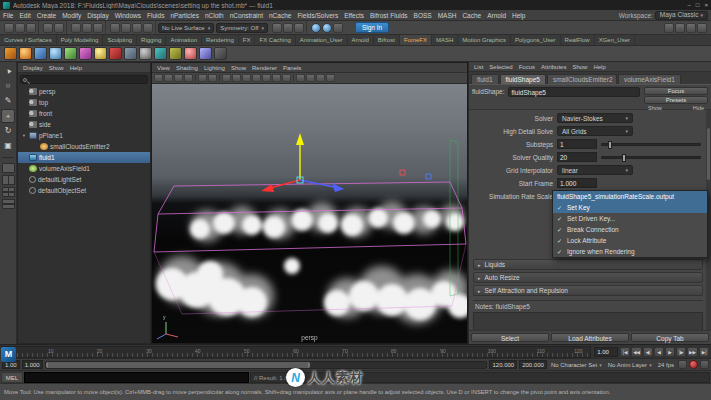 The height and width of the screenshot is (400, 711). I want to click on menu-create: Create, so click(47, 16).